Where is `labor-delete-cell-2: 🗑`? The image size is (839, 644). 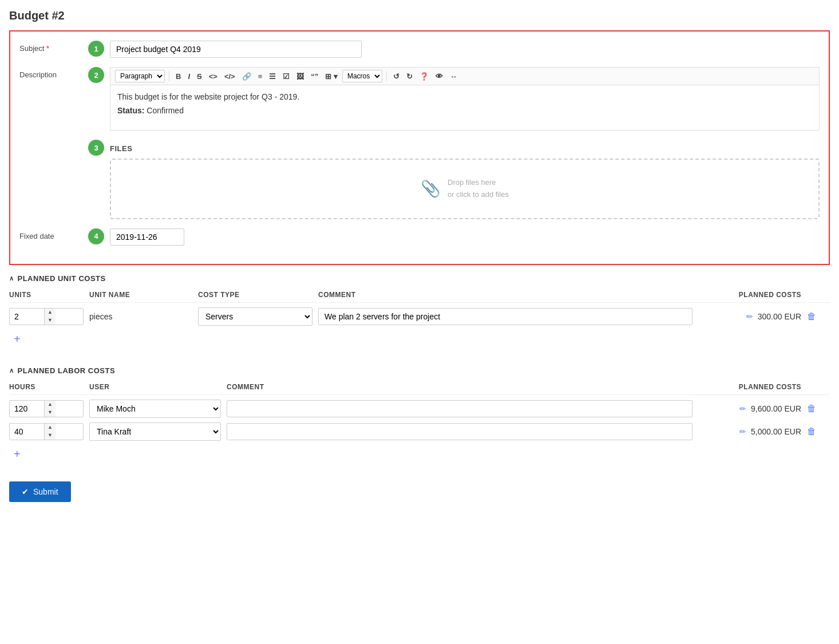 labor-delete-cell-2: 🗑 is located at coordinates (818, 432).